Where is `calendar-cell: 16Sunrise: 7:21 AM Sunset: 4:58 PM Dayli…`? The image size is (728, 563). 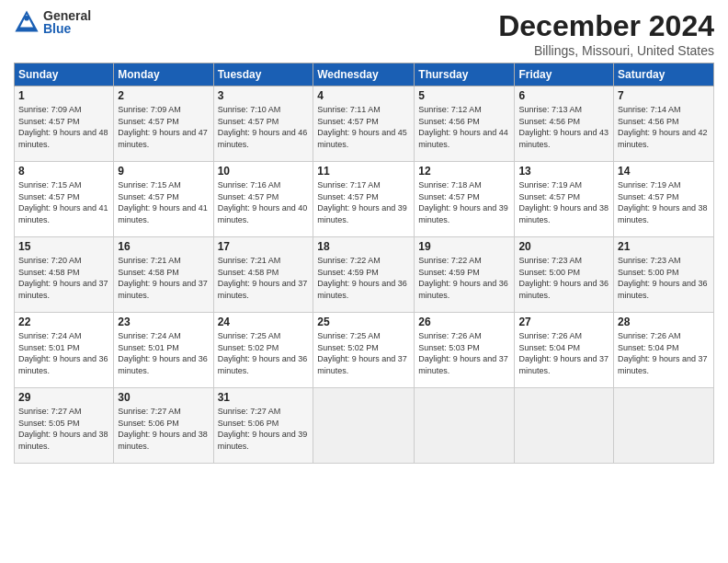 calendar-cell: 16Sunrise: 7:21 AM Sunset: 4:58 PM Dayli… is located at coordinates (164, 275).